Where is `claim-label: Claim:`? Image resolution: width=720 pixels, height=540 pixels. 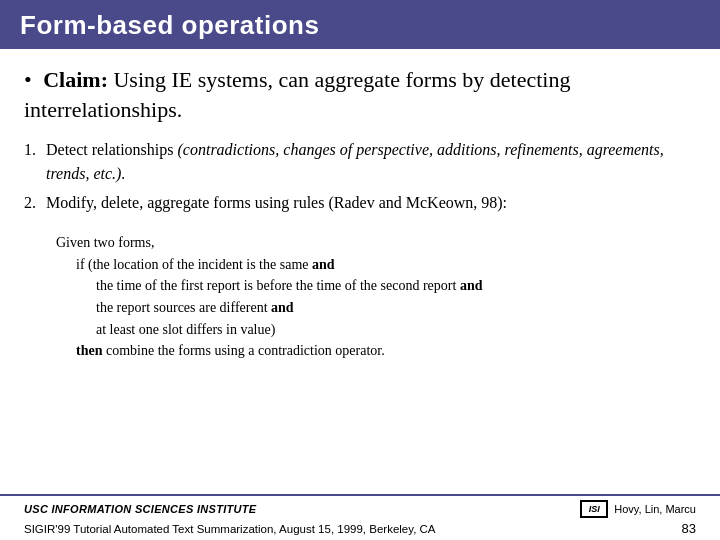
claim-label: Claim: is located at coordinates (76, 80).